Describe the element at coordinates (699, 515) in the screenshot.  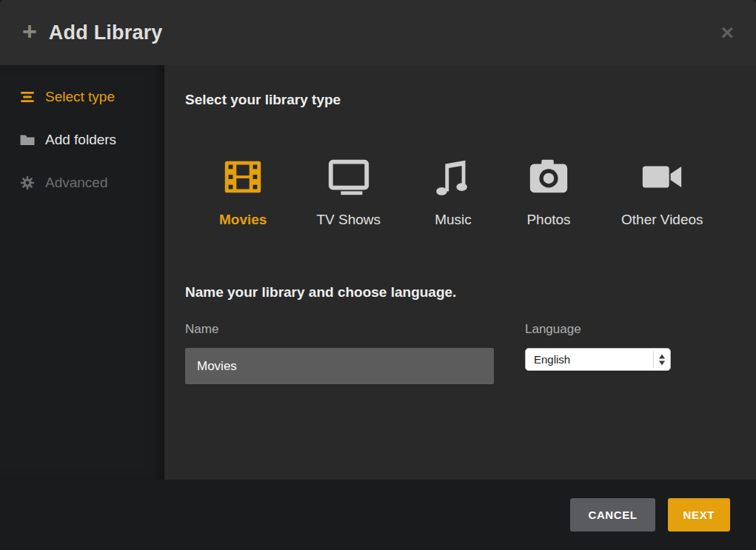
I see `next-button: NEXT` at that location.